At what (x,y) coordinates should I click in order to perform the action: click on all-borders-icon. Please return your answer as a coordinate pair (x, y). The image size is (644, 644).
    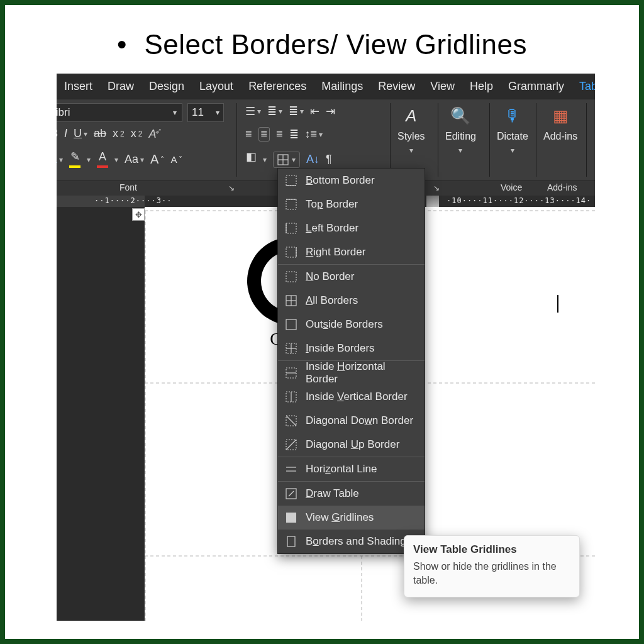
    Looking at the image, I should click on (291, 301).